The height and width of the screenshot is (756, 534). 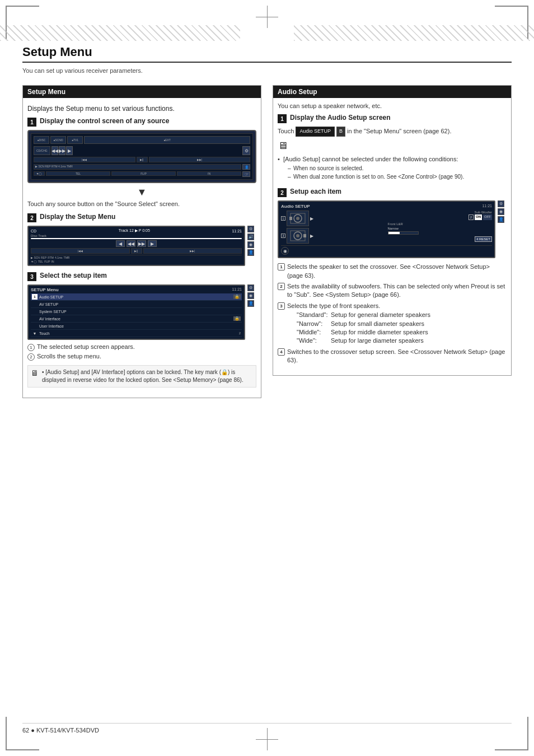 I want to click on page-number: 62 ● KVT-514/KVT-534DVD, so click(x=60, y=730).